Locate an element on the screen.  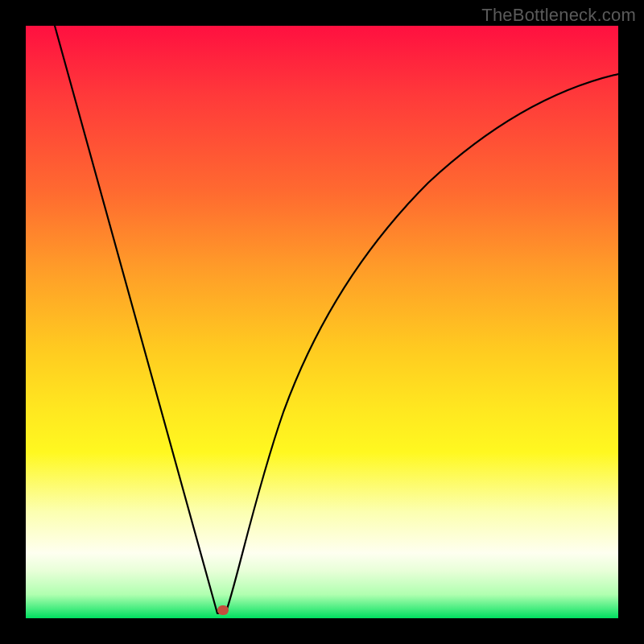
optimal-point-marker is located at coordinates (223, 610).